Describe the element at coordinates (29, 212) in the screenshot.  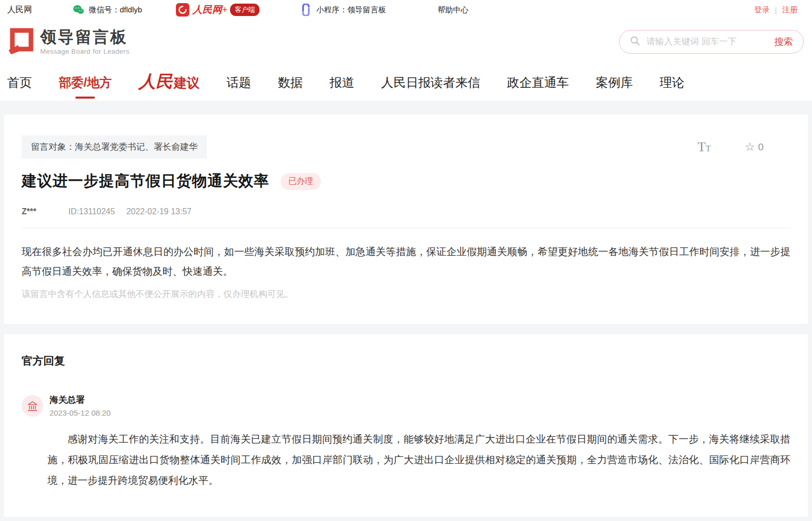
I see `message-author: Z***` at that location.